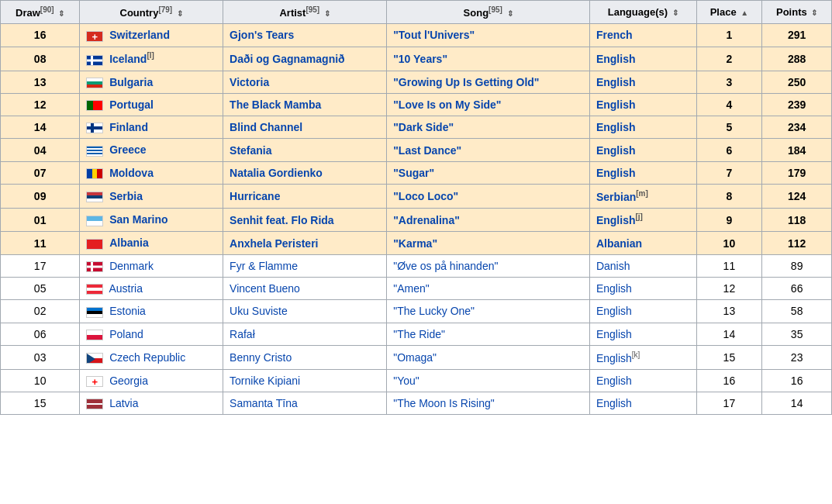 The height and width of the screenshot is (504, 832). I want to click on place-sort-icon: ▲, so click(744, 12).